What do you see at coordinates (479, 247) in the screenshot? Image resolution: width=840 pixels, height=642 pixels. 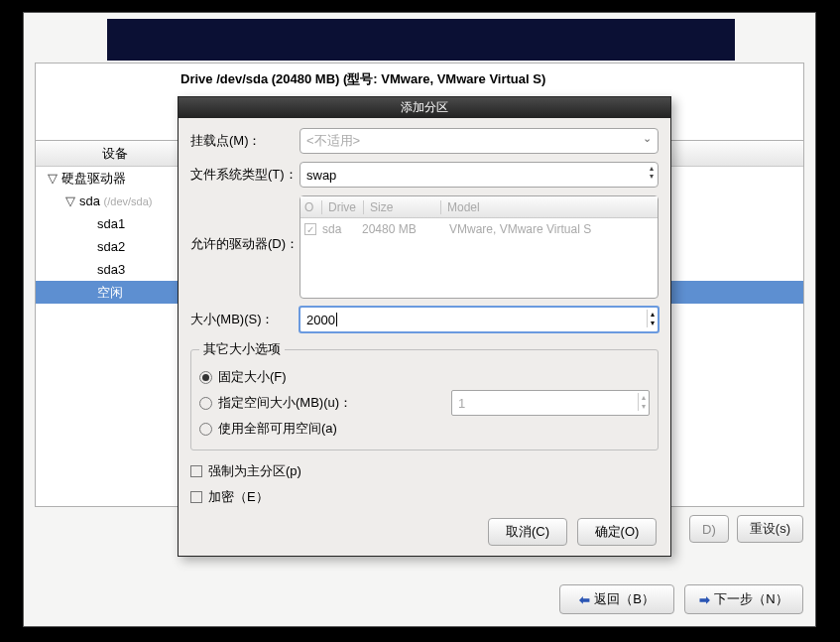 I see `allowed-drives-list: O Drive Size Model ✓ sda 20480 MB VMware…` at bounding box center [479, 247].